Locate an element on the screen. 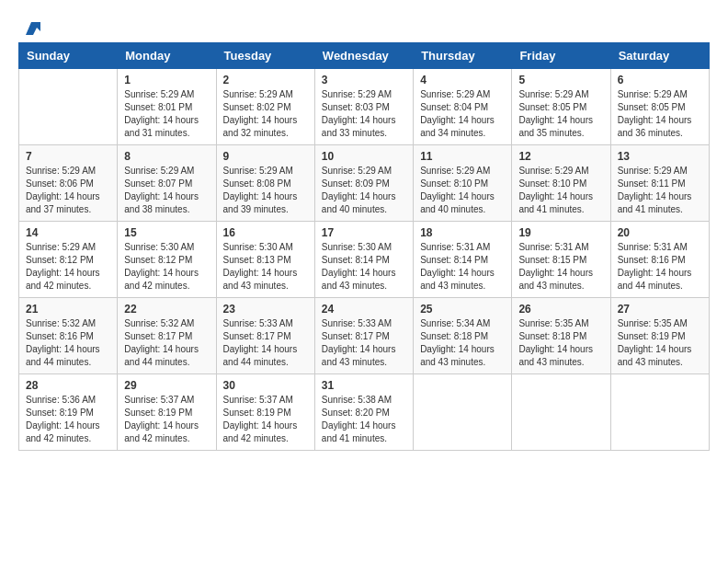  day-info: Sunrise: 5:29 AMSunset: 8:08 PMDaylight:… is located at coordinates (266, 190).